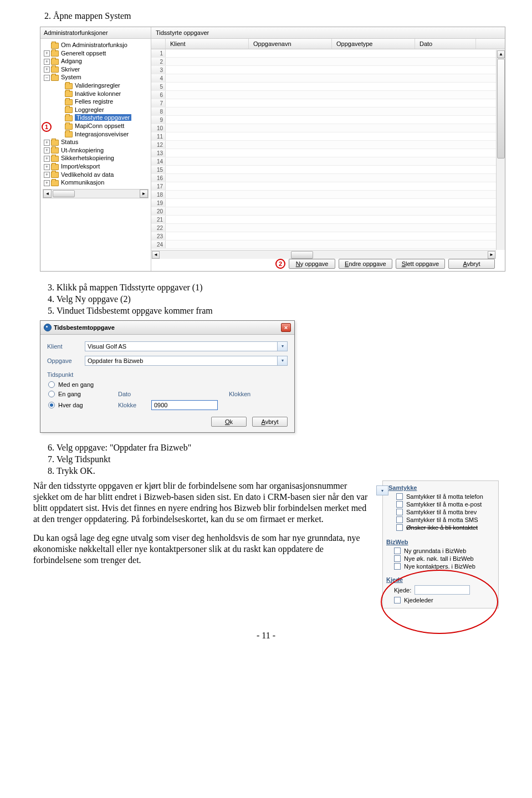  What do you see at coordinates (328, 236) in the screenshot?
I see `table-row: 23` at bounding box center [328, 236].